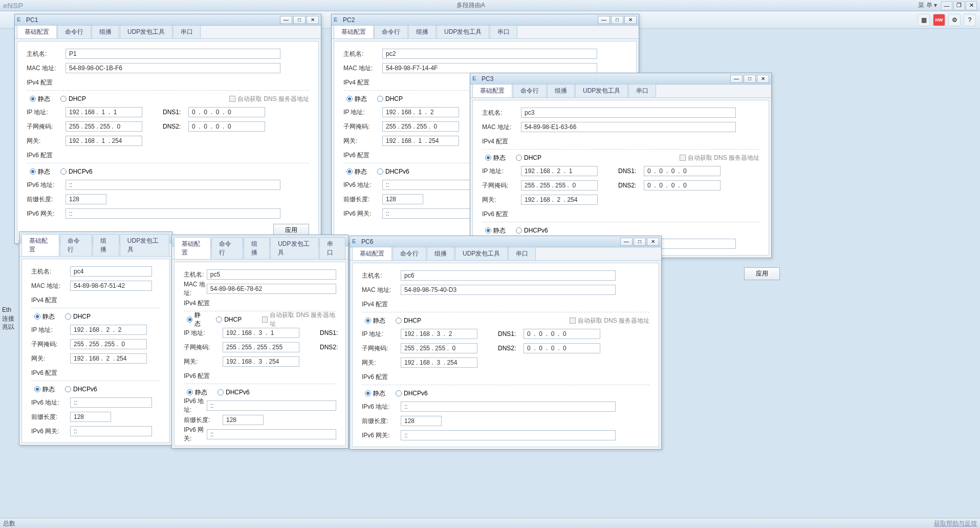 Image resolution: width=980 pixels, height=528 pixels. Describe the element at coordinates (924, 20) in the screenshot. I see `palette-icon: ▦` at that location.